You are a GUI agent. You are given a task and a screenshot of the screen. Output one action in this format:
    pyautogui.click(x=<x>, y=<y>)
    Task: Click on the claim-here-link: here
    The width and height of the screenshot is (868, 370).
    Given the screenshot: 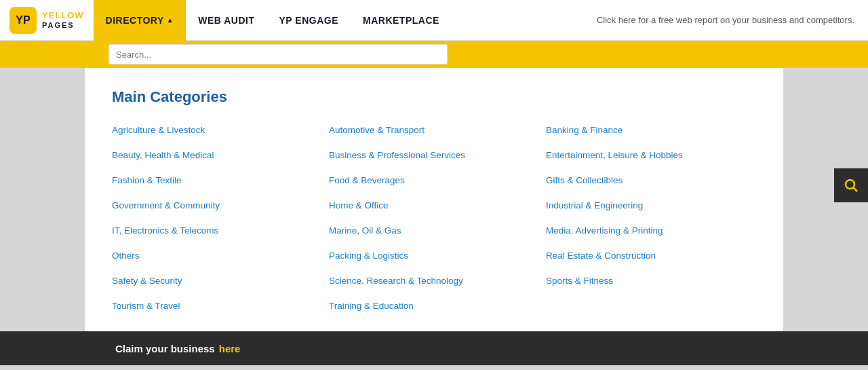 What is the action you would take?
    pyautogui.click(x=230, y=349)
    